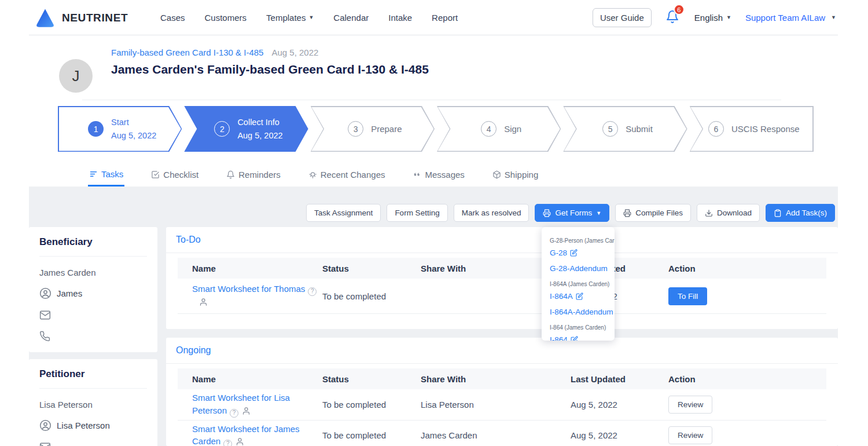  What do you see at coordinates (439, 175) in the screenshot?
I see `tab-messages: Messages` at bounding box center [439, 175].